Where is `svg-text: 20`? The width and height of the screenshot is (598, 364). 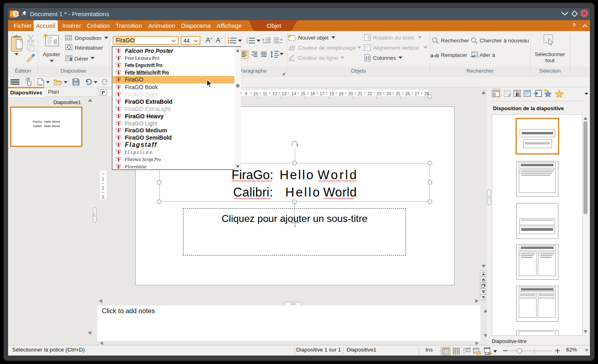 svg-text: 20 is located at coordinates (351, 94).